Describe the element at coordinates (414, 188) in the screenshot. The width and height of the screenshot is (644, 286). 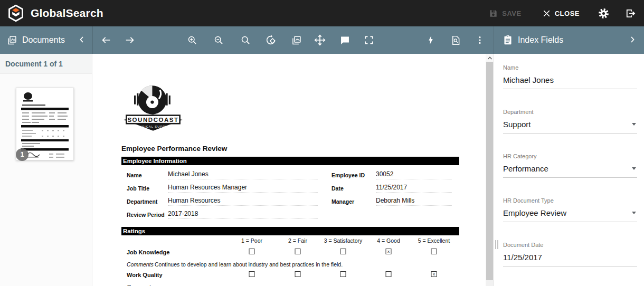
I see `info-value-date: 11/25/2017` at that location.